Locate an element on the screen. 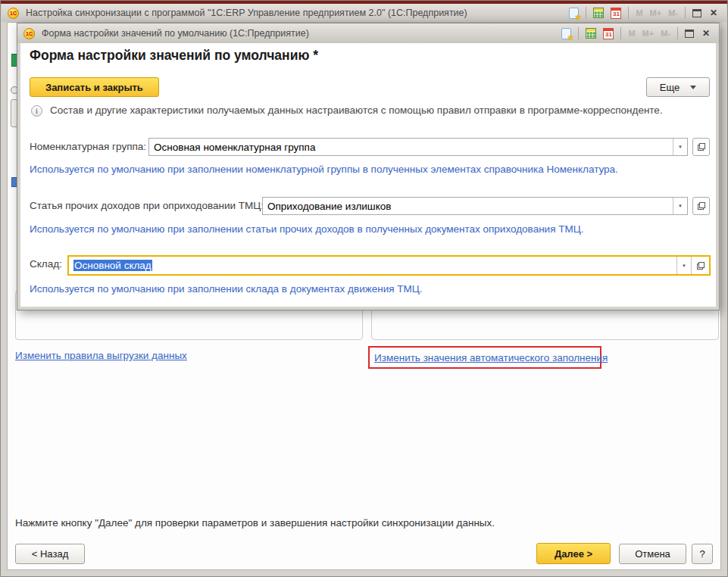 This screenshot has height=577, width=728. highlight-rectangle: Изменить значения автоматического заполн… is located at coordinates (485, 357).